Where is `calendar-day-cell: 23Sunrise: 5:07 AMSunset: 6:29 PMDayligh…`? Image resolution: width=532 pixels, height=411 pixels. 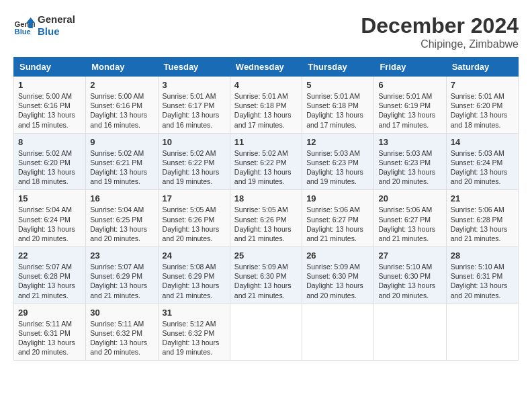 calendar-day-cell: 23Sunrise: 5:07 AMSunset: 6:29 PMDayligh… is located at coordinates (122, 275).